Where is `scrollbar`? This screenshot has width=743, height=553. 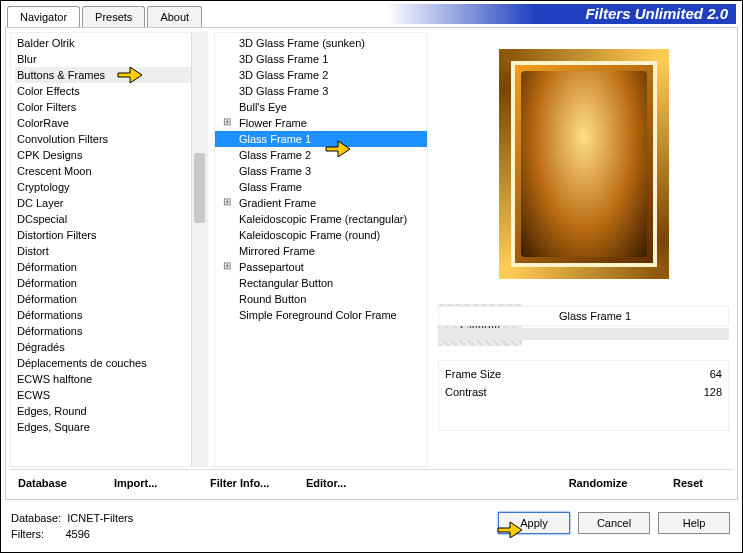
scrollbar is located at coordinates (199, 250).